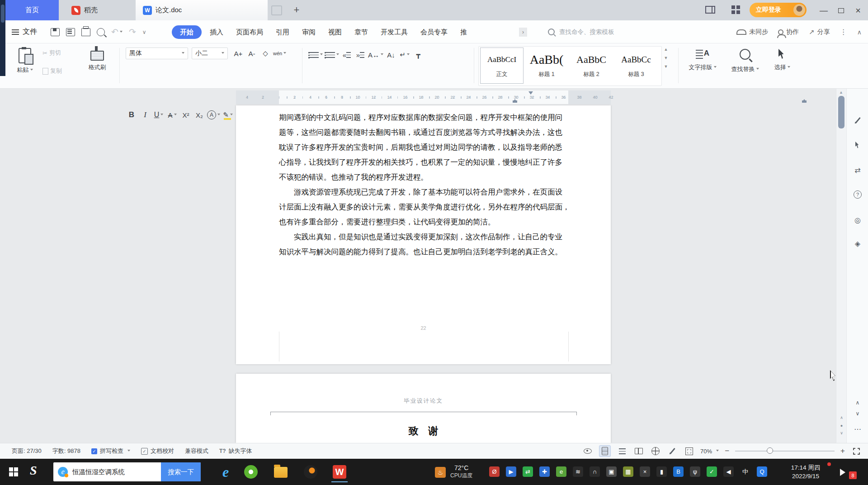 The image size is (868, 485). I want to click on character-shading-button: A, so click(213, 115).